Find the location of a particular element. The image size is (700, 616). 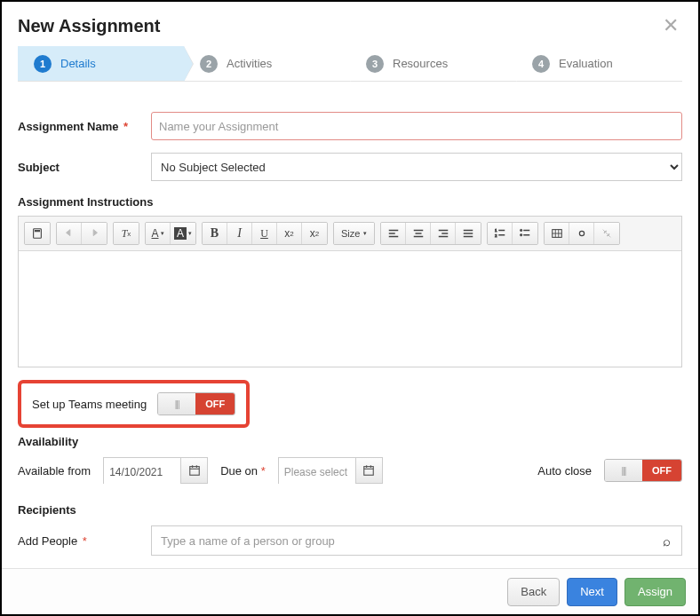

label-instructions: Assignment Instructions is located at coordinates (350, 202).